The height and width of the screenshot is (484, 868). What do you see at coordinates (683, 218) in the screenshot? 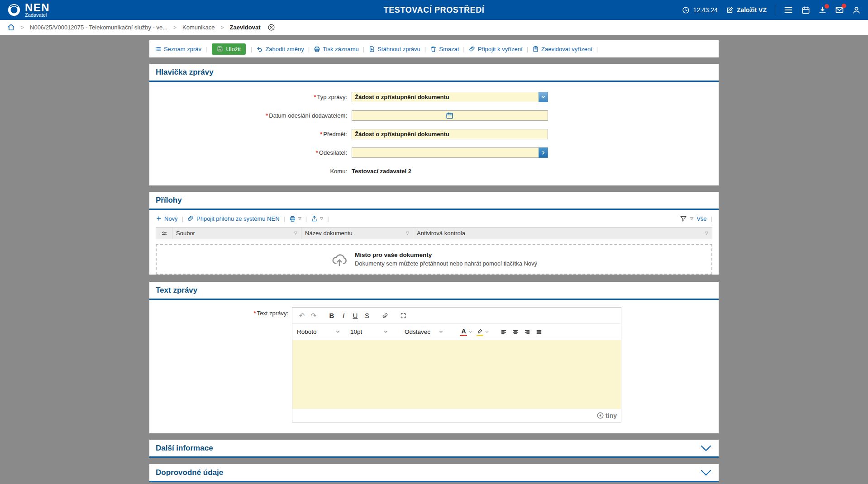
I see `funnel-icon` at bounding box center [683, 218].